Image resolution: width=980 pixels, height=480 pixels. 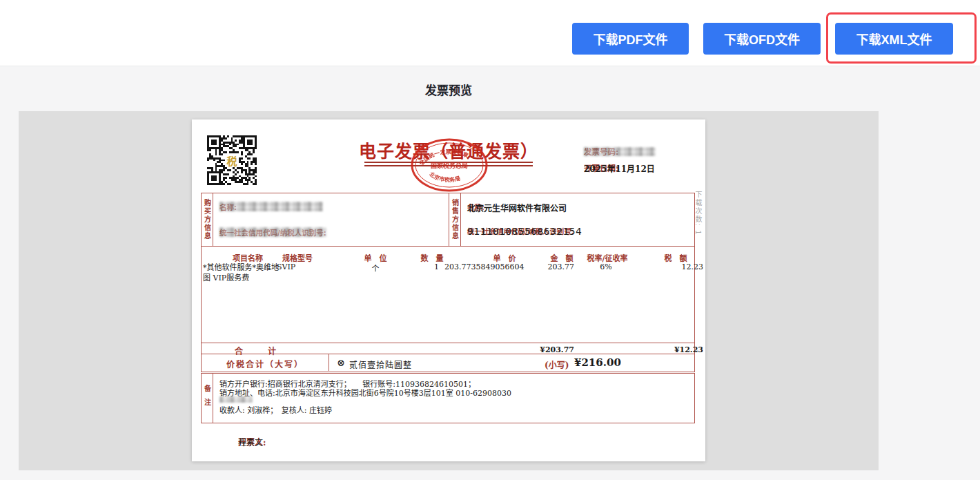 What do you see at coordinates (449, 165) in the screenshot?
I see `tax-bureau-stamp: 全国统一发票监制章 国家税务总局 北京市税务局` at bounding box center [449, 165].